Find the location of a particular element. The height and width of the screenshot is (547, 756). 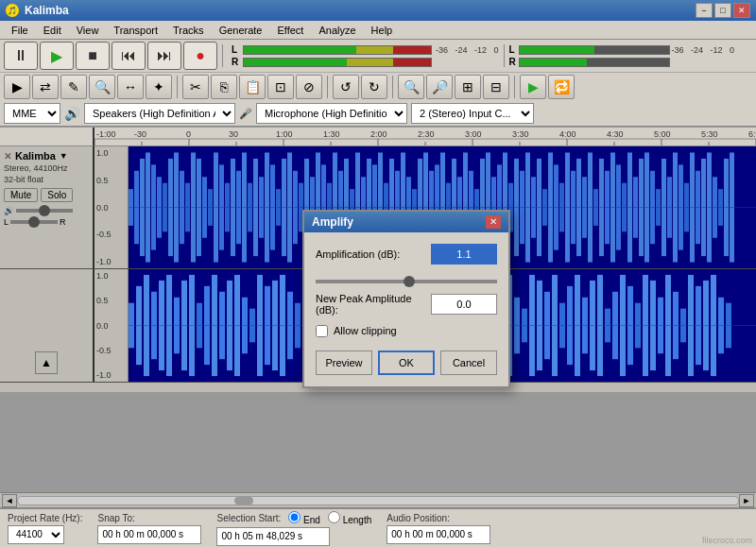

play-button: ▶ is located at coordinates (57, 56).